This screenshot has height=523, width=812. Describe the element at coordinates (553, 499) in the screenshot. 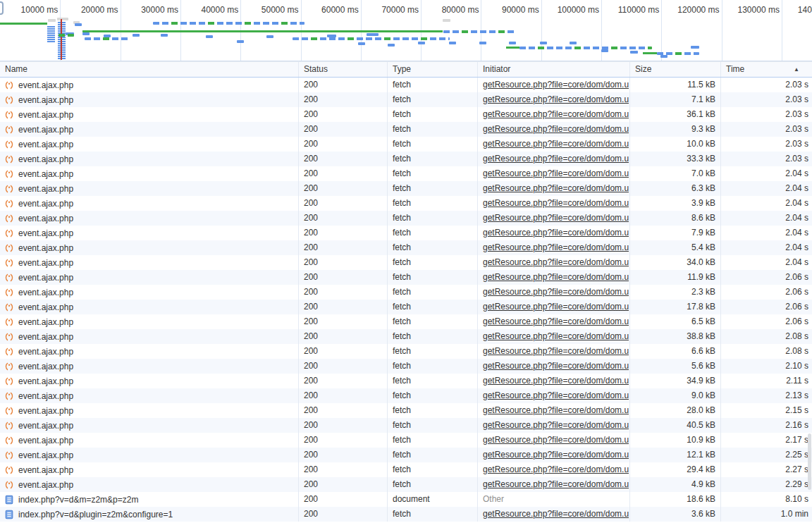

I see `cell-initiator: Other` at that location.